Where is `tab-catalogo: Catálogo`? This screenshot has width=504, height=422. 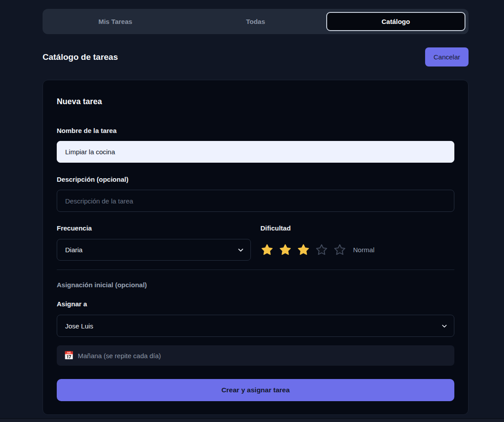 tab-catalogo: Catálogo is located at coordinates (396, 21).